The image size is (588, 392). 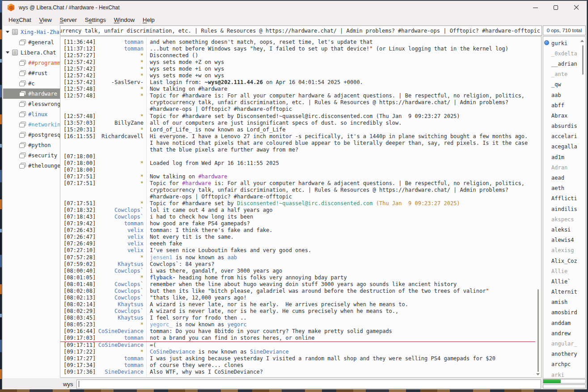 I want to click on chat-line: [07:27:10]velixI've seen nice Louboutin …, so click(x=298, y=250).